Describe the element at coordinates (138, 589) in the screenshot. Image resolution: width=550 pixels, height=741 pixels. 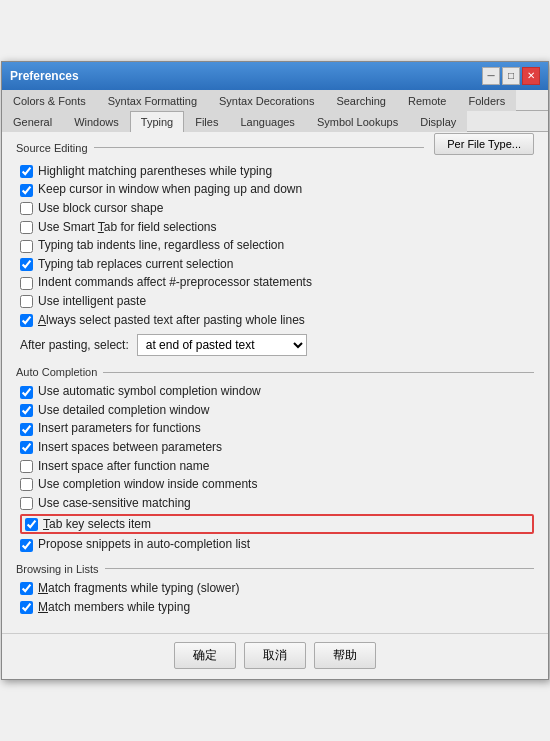
I see `label-match-fragments: Match fragments while typing (slower)` at that location.